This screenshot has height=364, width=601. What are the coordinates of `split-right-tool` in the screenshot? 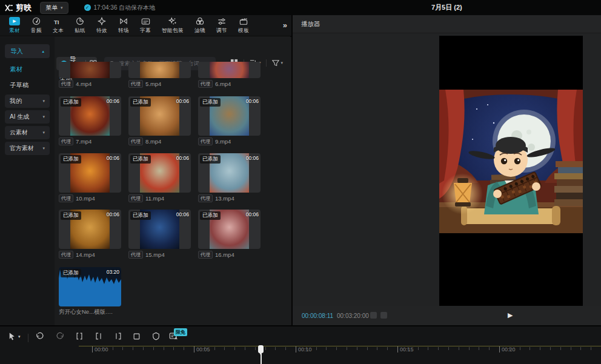 It's located at (118, 337).